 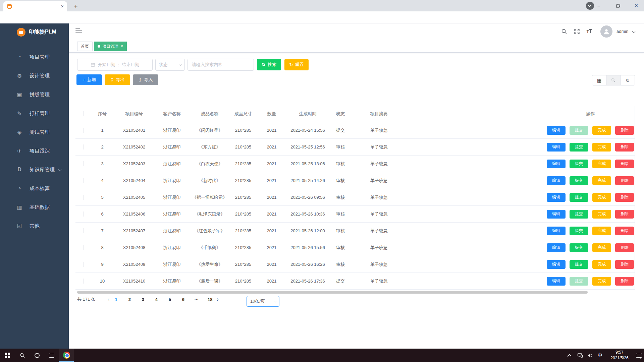 I want to click on chrome-taskbar-icon, so click(x=66, y=355).